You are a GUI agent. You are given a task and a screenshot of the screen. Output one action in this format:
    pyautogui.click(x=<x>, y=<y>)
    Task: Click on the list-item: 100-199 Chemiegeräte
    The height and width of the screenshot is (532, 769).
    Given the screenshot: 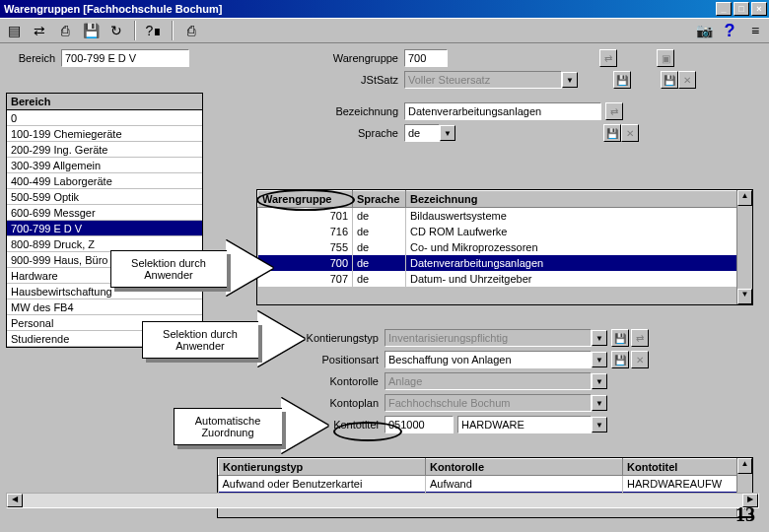 What is the action you would take?
    pyautogui.click(x=105, y=134)
    